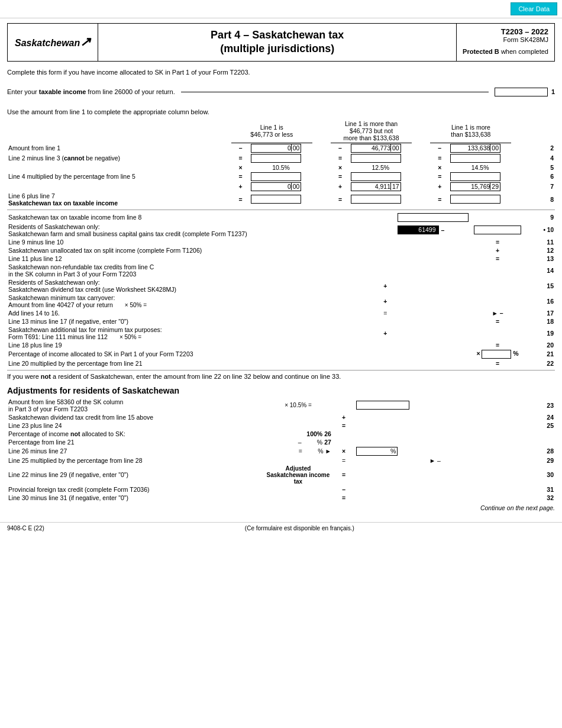  What do you see at coordinates (276, 159) in the screenshot?
I see `row3-input1` at bounding box center [276, 159].